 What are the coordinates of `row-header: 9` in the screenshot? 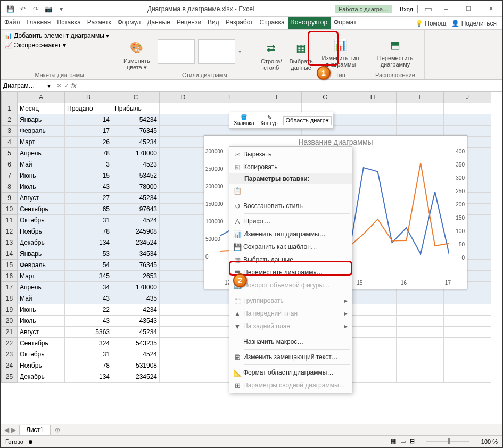 It's located at (10, 198).